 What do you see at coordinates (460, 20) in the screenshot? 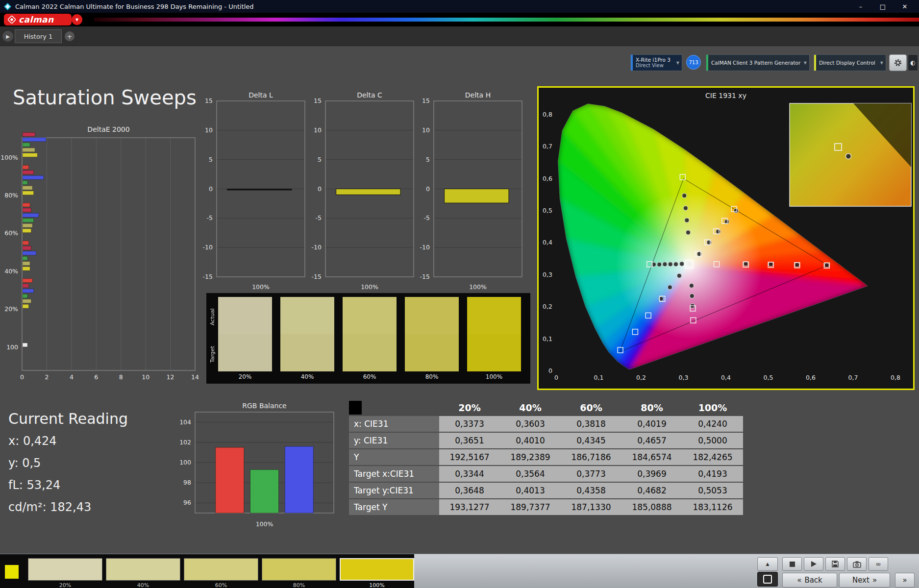
I see `logo-strip: calman ▼` at bounding box center [460, 20].